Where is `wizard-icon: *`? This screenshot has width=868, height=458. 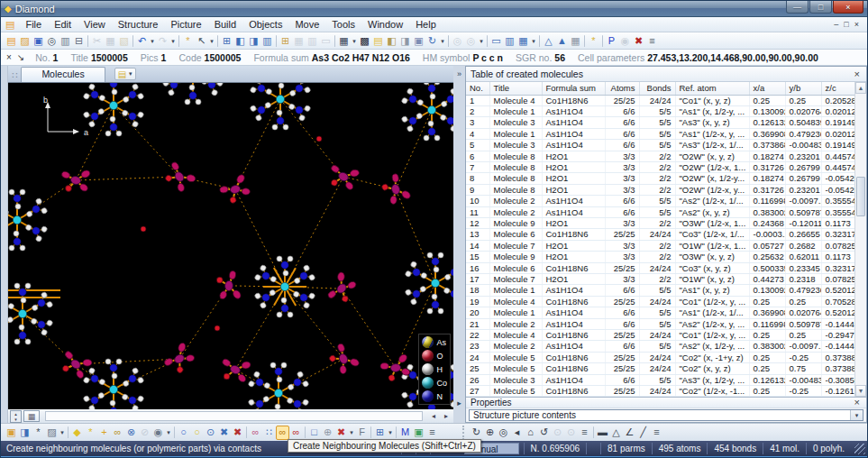 wizard-icon: * is located at coordinates (593, 41).